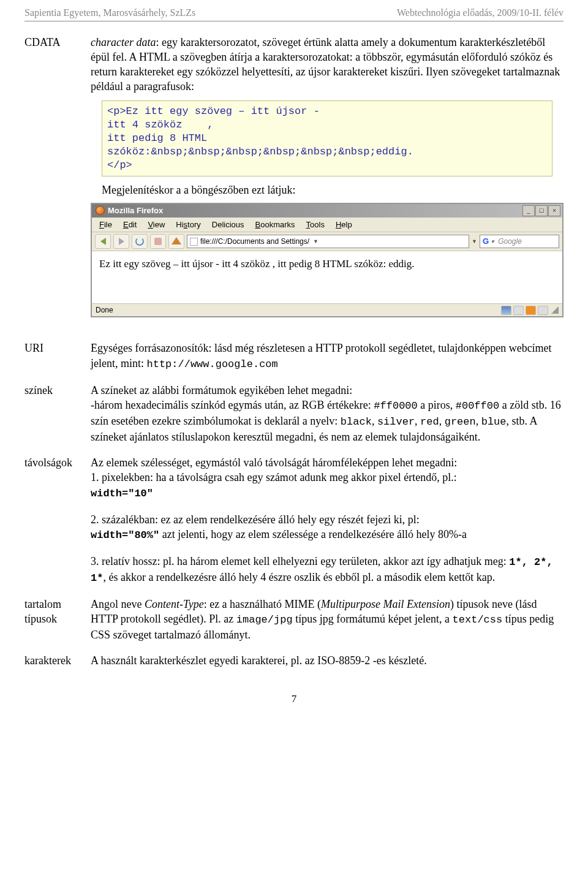 The height and width of the screenshot is (886, 588). What do you see at coordinates (121, 241) in the screenshot?
I see `forward-button` at bounding box center [121, 241].